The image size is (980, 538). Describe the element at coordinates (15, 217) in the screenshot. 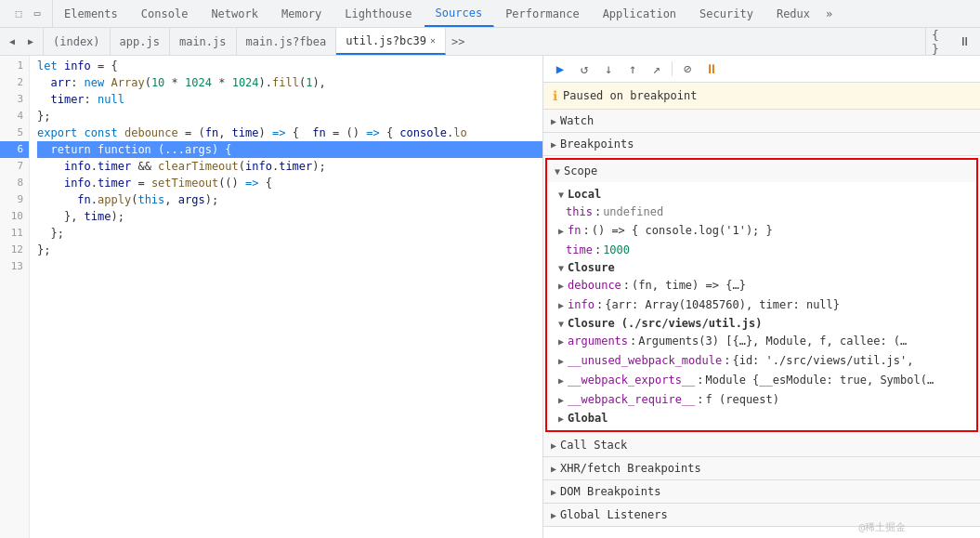

I see `line-num-10: 10` at that location.